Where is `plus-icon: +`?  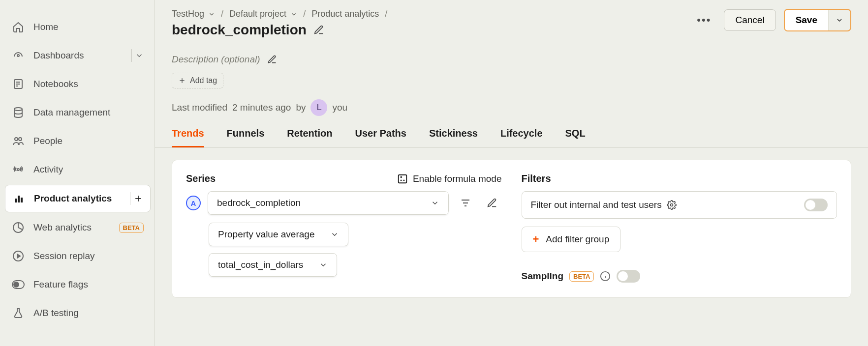 plus-icon: + is located at coordinates (536, 239).